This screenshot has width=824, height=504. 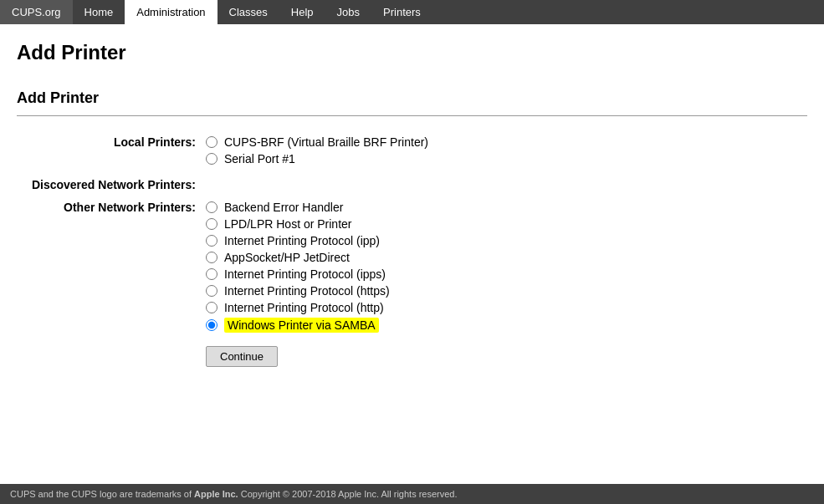 What do you see at coordinates (212, 207) in the screenshot?
I see `radio-backend-error` at bounding box center [212, 207].